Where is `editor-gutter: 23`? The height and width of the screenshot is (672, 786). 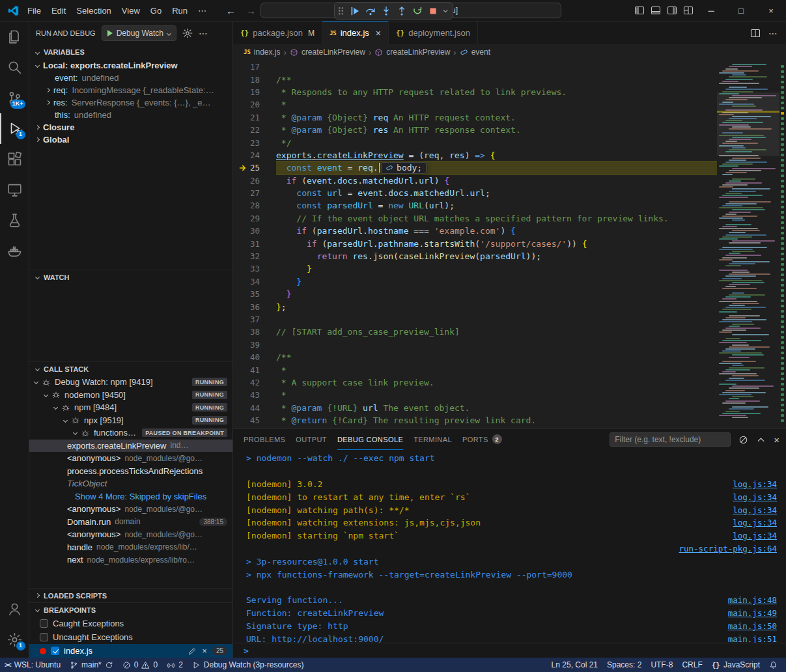 editor-gutter: 23 is located at coordinates (255, 142).